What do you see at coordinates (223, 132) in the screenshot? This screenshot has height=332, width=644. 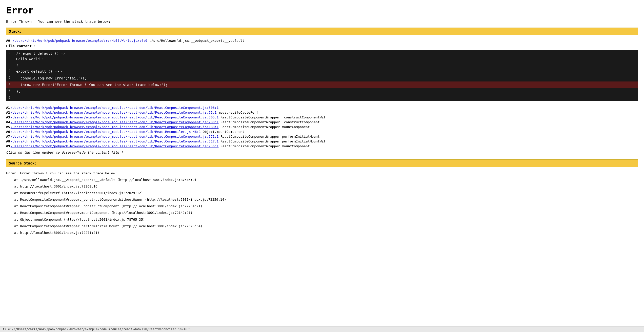 I see `stack-suffix: Object.mountComponent` at bounding box center [223, 132].